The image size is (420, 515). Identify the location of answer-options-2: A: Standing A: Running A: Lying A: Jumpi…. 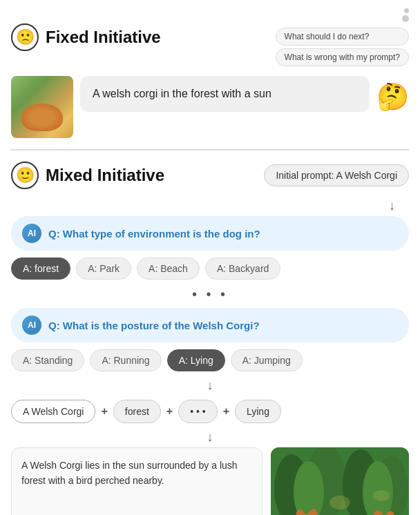
(210, 360).